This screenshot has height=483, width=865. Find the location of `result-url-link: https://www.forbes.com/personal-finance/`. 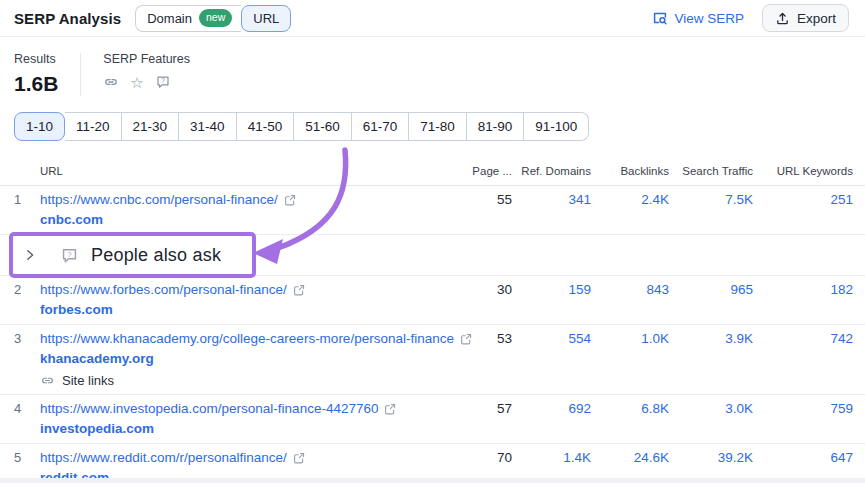

result-url-link: https://www.forbes.com/personal-finance/ is located at coordinates (164, 290).